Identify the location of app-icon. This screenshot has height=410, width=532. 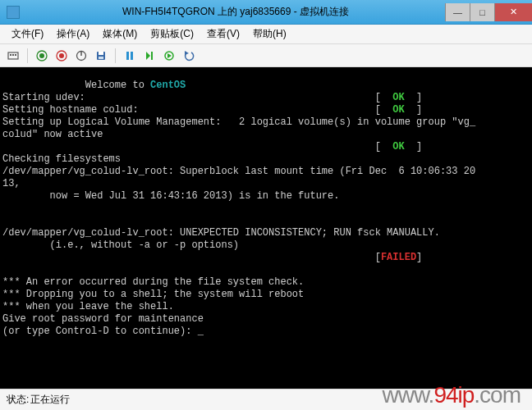
(13, 12).